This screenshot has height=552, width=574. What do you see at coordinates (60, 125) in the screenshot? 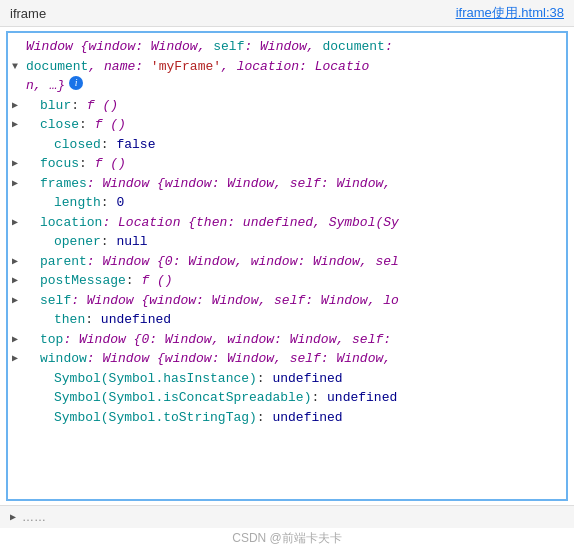
I see `code-token: close` at bounding box center [60, 125].